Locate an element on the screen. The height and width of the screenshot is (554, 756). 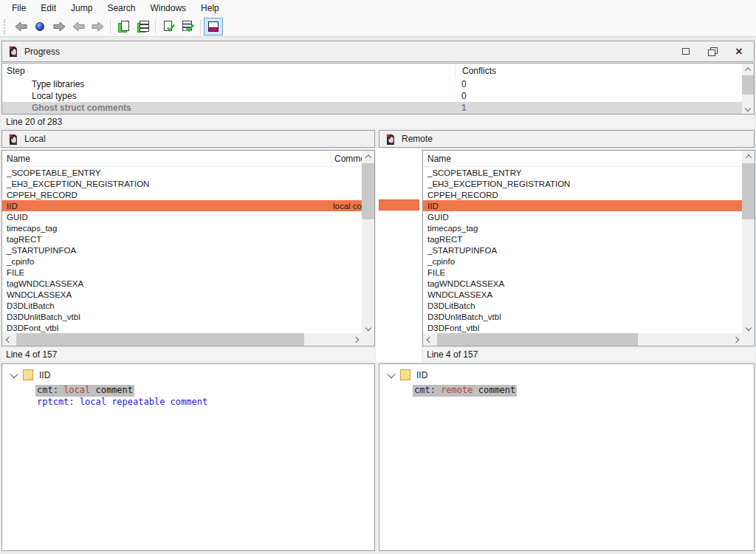
comment-line: rptcmt: local repeatable comment is located at coordinates (123, 403).